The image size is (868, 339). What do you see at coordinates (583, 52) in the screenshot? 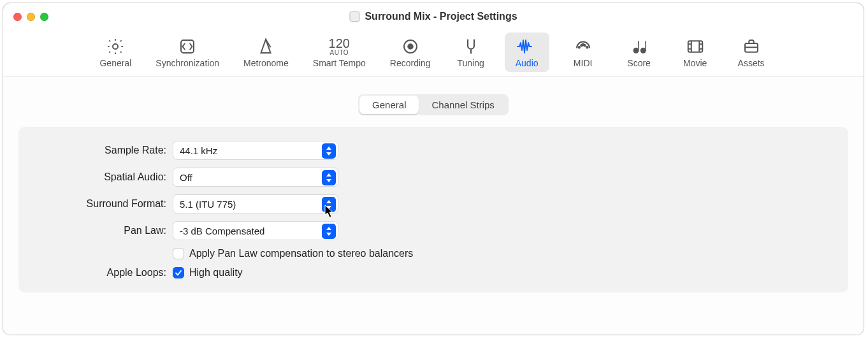
I see `tab-midi: MIDI` at bounding box center [583, 52].